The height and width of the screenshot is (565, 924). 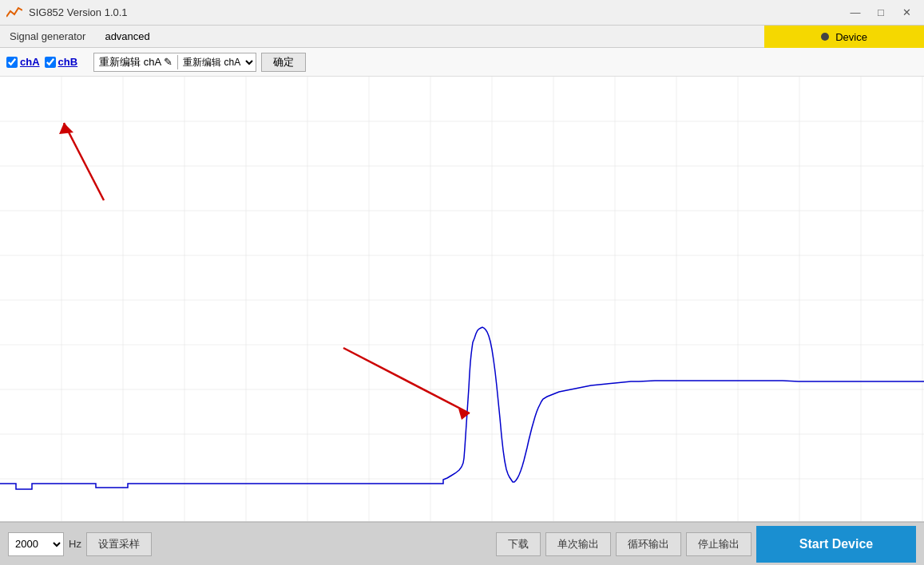 What do you see at coordinates (136, 62) in the screenshot?
I see `edit-label: 重新编辑 chA ✎` at bounding box center [136, 62].